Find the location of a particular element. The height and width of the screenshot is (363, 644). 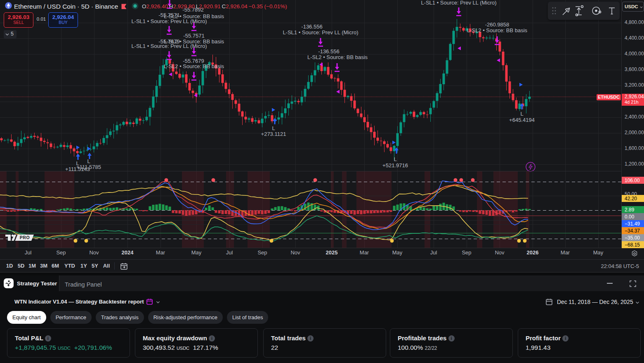

svg-text: +645.4194 is located at coordinates (522, 120).